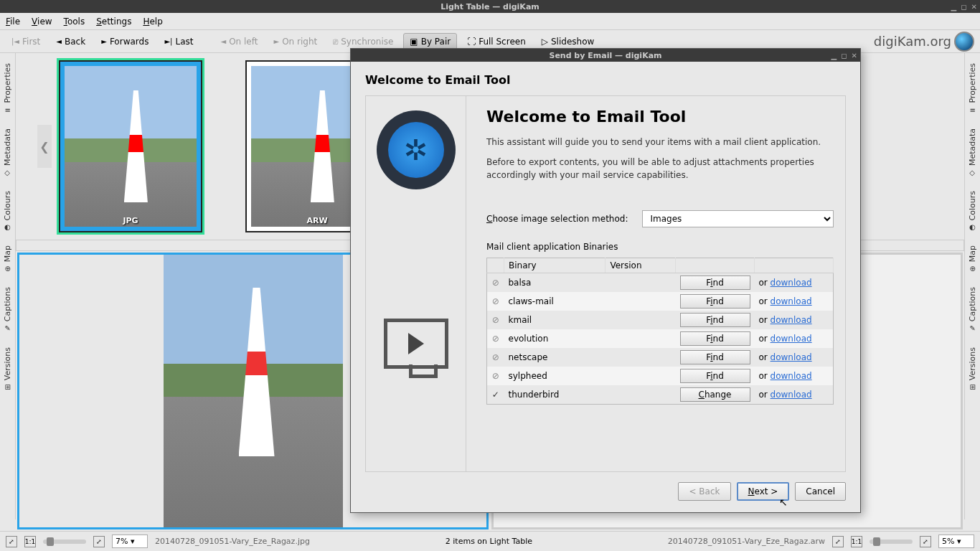  Describe the element at coordinates (489, 541) in the screenshot. I see `status-center: 2 items on Light Table` at that location.